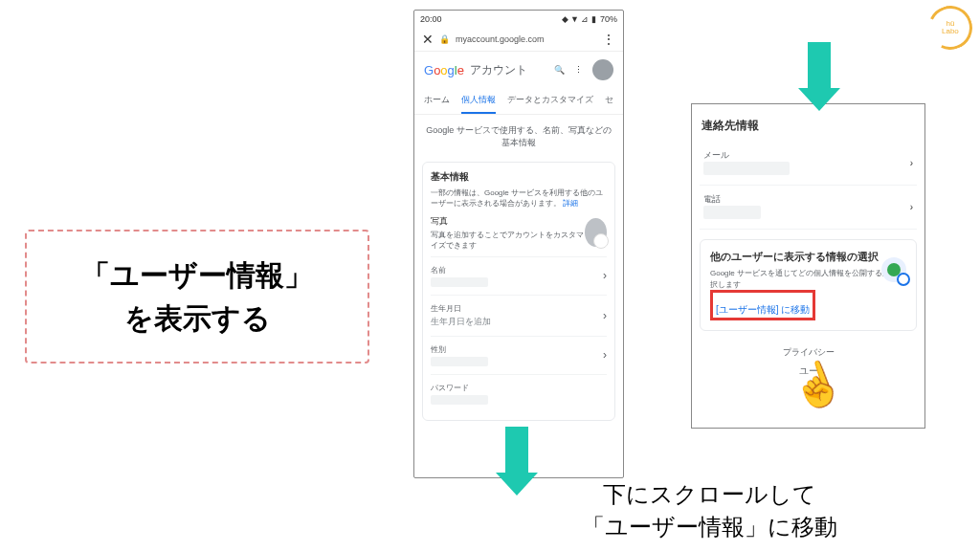  I want to click on google-logo: Google, so click(444, 71).